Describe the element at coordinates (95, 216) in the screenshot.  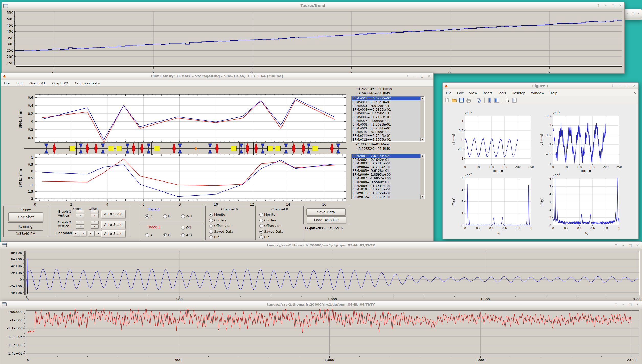
I see `graph1-offset-down: v` at that location.